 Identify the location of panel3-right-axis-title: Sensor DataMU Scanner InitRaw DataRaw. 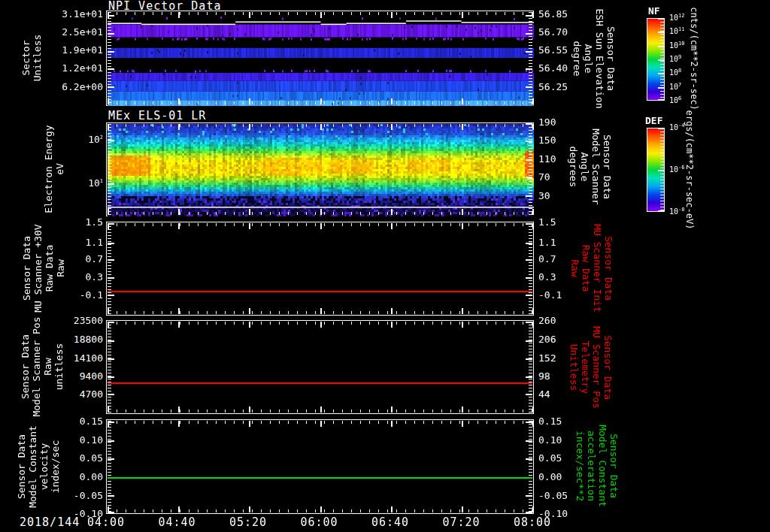
(592, 268).